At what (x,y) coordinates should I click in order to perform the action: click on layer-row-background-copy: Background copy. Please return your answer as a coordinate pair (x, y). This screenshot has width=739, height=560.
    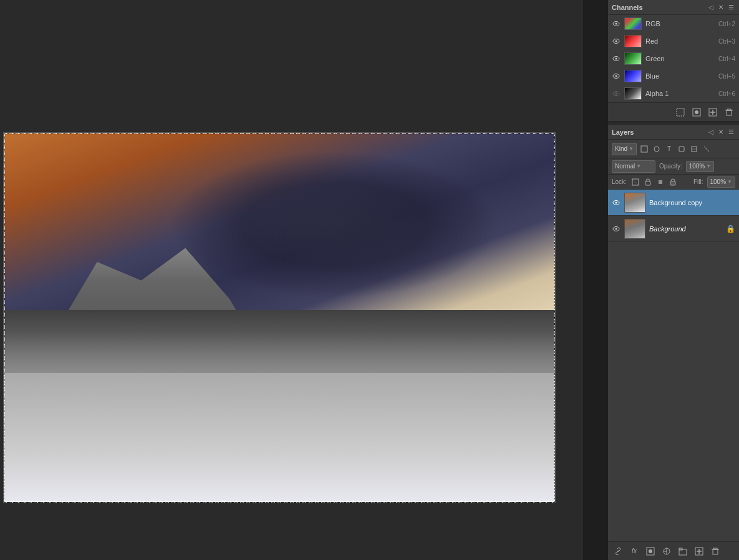
    Looking at the image, I should click on (674, 203).